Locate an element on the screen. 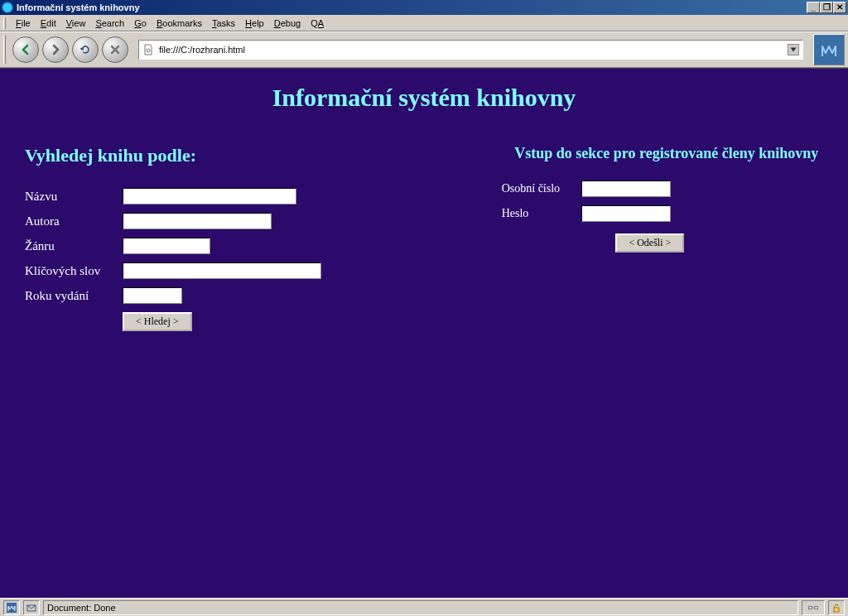  toolbar-grip is located at coordinates (5, 50).